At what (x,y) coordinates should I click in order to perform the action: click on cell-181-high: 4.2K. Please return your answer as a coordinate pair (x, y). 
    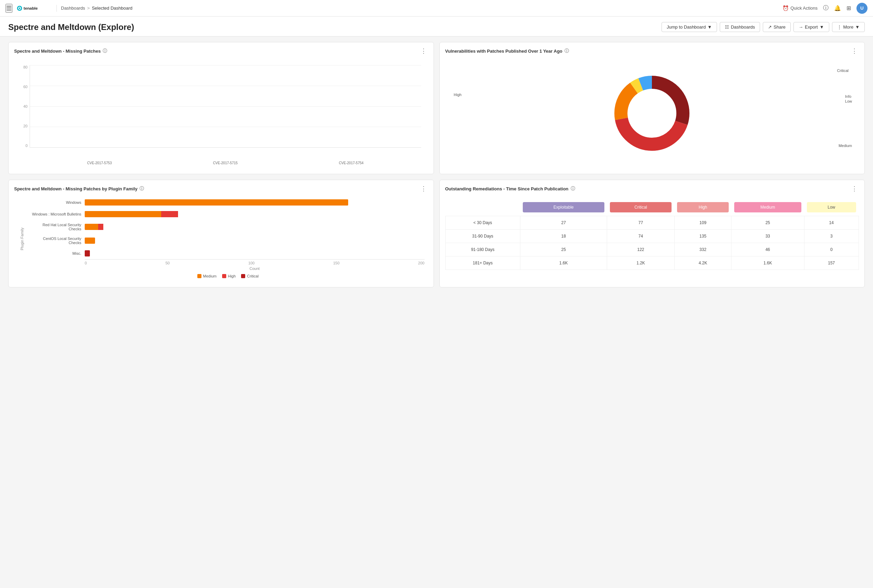
    Looking at the image, I should click on (703, 263).